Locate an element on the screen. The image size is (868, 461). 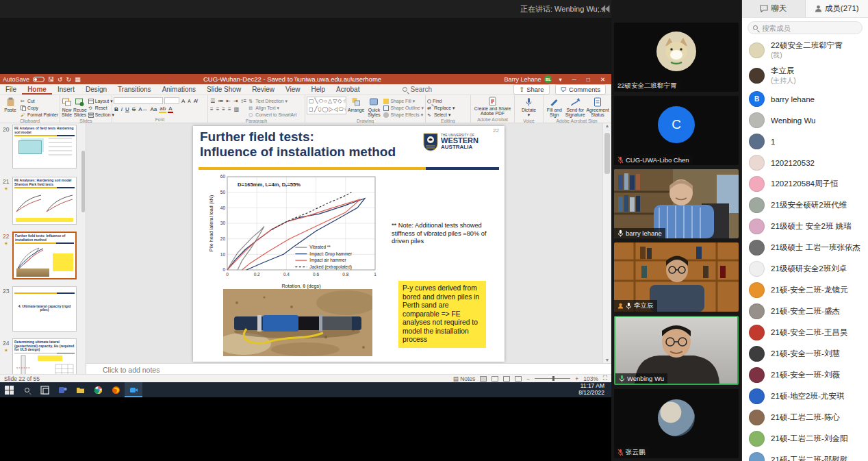
member-row: 21级硕研安全2班刘卓 is located at coordinates (805, 269).